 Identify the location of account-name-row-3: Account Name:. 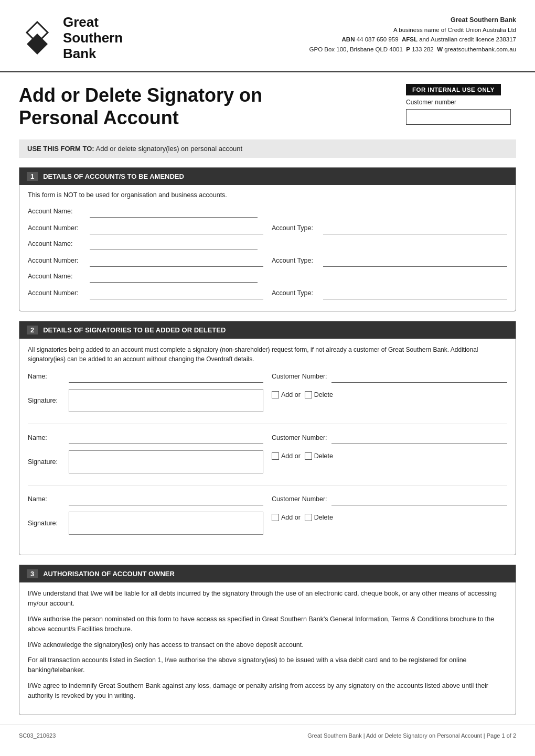
(268, 276).